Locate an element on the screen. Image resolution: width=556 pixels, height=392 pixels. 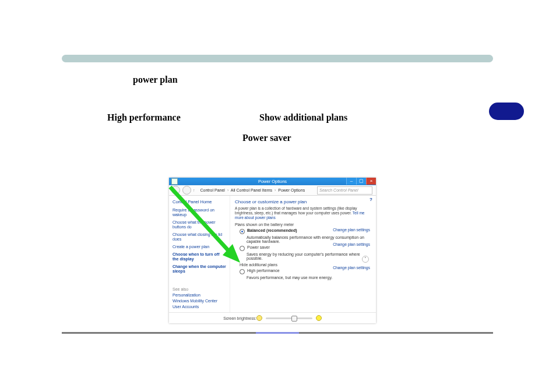
bottom-rule is located at coordinates (277, 333).